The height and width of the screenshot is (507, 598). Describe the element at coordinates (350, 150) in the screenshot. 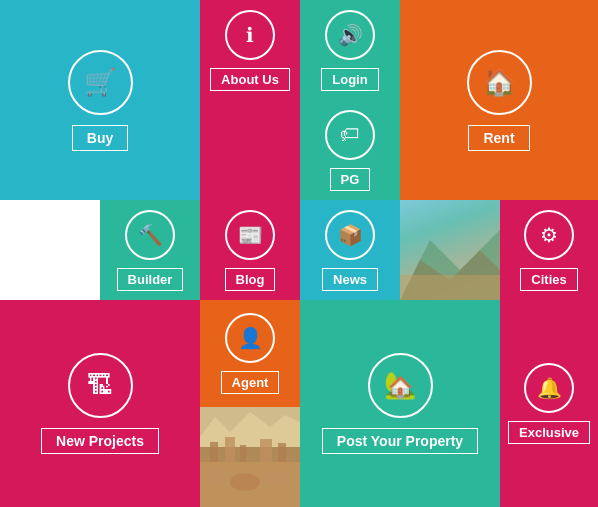

I see `tile-pg: 🏷 PG` at that location.